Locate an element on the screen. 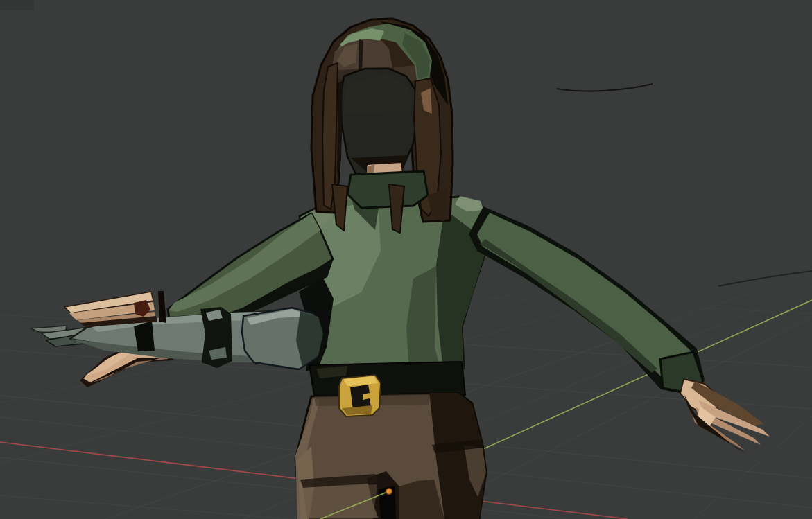 The height and width of the screenshot is (519, 812). origin-dot is located at coordinates (390, 492).